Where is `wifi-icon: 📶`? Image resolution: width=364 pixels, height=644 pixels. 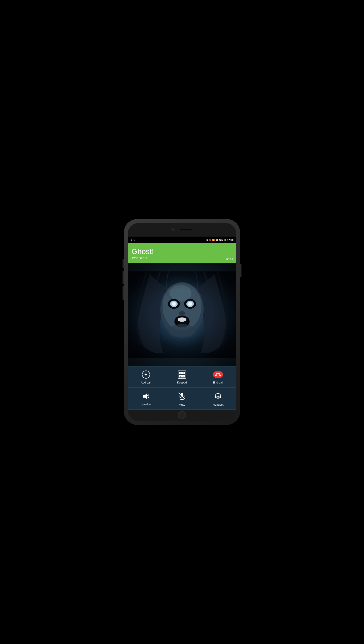 wifi-icon: 📶 is located at coordinates (214, 240).